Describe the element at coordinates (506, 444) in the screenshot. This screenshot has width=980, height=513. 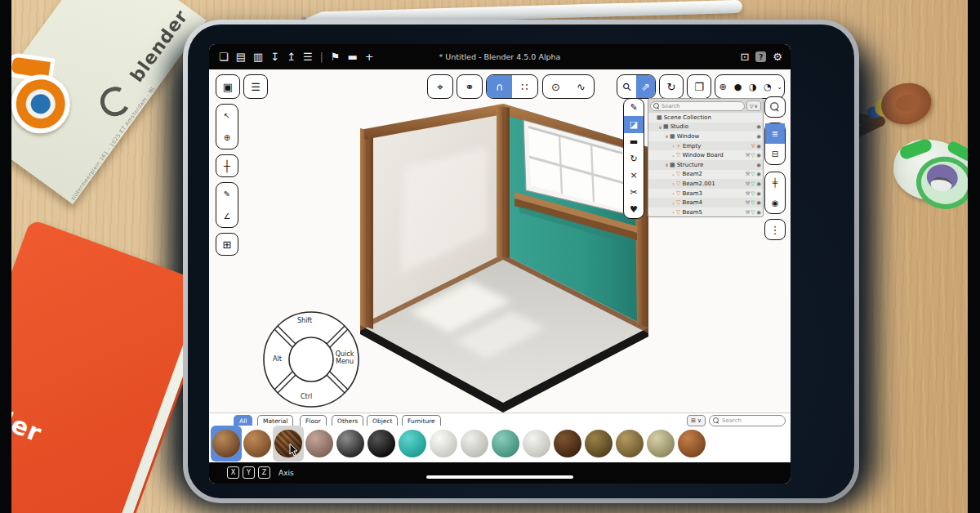
I see `material-swatch-seafoam` at that location.